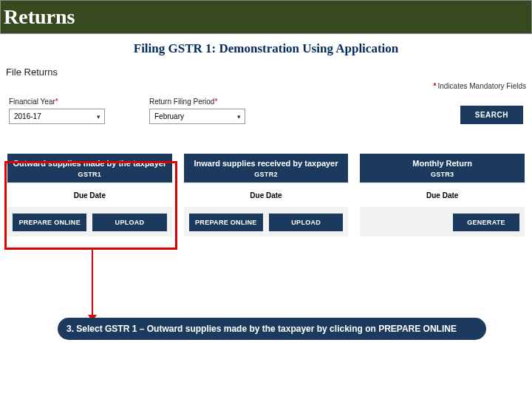  What do you see at coordinates (57, 111) in the screenshot?
I see `financial-year-group: Financial Year* 2016-17` at bounding box center [57, 111].